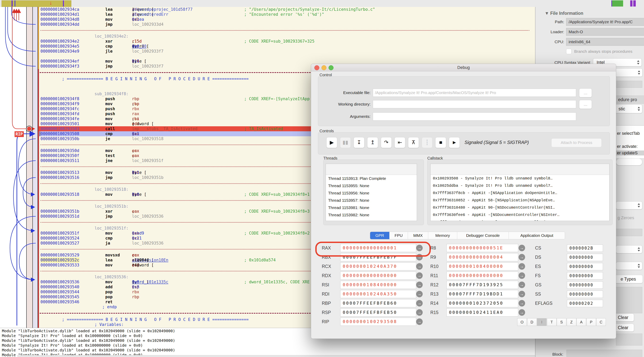 The height and width of the screenshot is (357, 644). What do you see at coordinates (443, 236) in the screenshot?
I see `tab-memory: Memory` at bounding box center [443, 236].